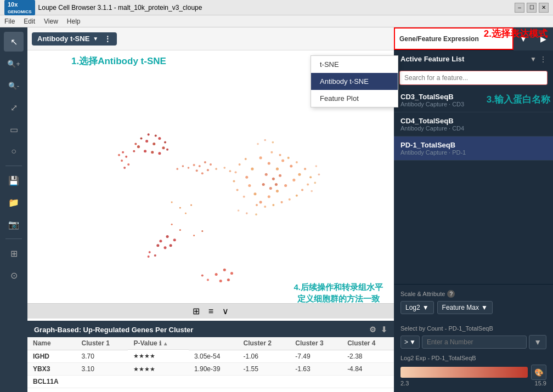  What do you see at coordinates (30, 21) in the screenshot?
I see `menu-edit: Edit` at bounding box center [30, 21].